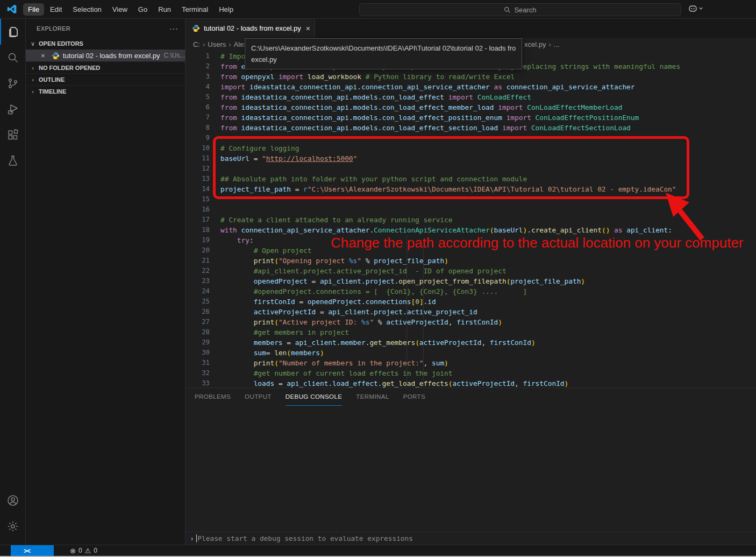 The width and height of the screenshot is (756, 557). I want to click on code-line-27: 27 print("Active project ID: %s" % activ…, so click(471, 322).